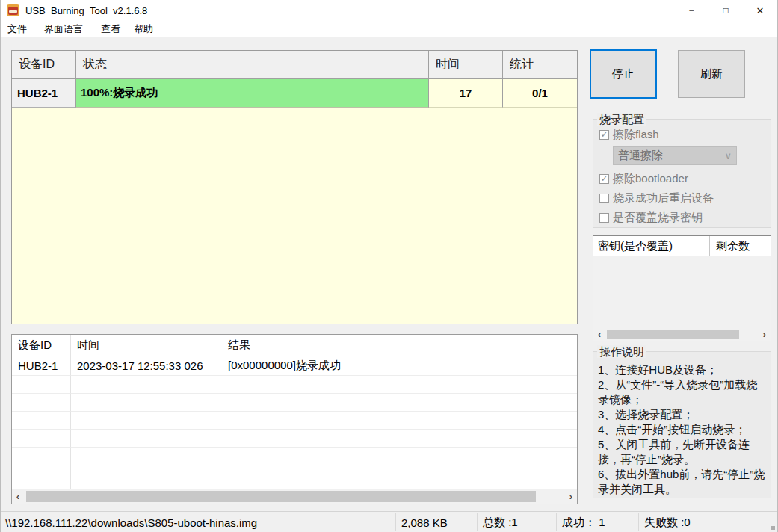 The height and width of the screenshot is (532, 778). What do you see at coordinates (682, 335) in the screenshot?
I see `key-table-scrollbar: ‹ ›` at bounding box center [682, 335].